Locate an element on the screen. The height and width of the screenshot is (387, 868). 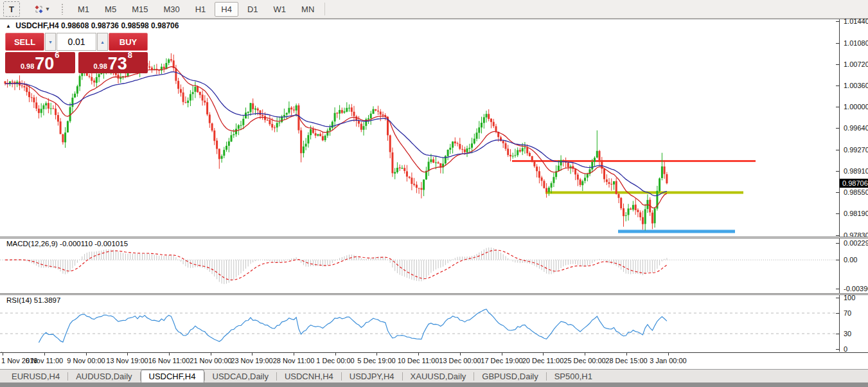
toolbar-separator is located at coordinates (325, 9).